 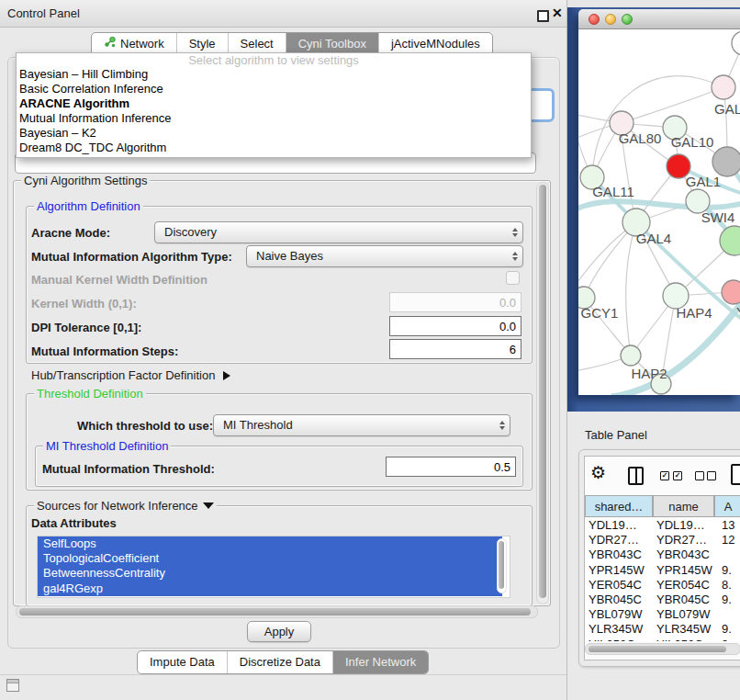 I want to click on table-horizontal-scrollbar, so click(x=663, y=649).